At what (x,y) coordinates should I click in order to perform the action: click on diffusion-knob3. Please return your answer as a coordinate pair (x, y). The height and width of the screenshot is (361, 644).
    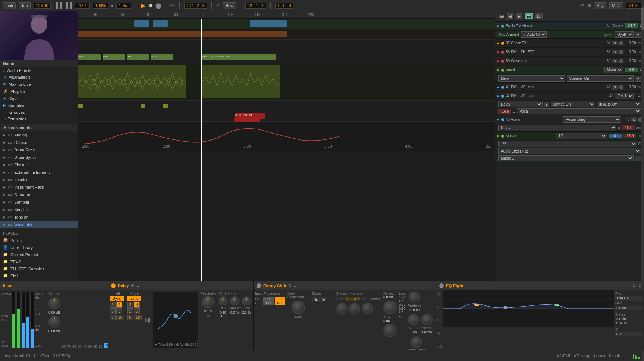
    Looking at the image, I should click on (367, 308).